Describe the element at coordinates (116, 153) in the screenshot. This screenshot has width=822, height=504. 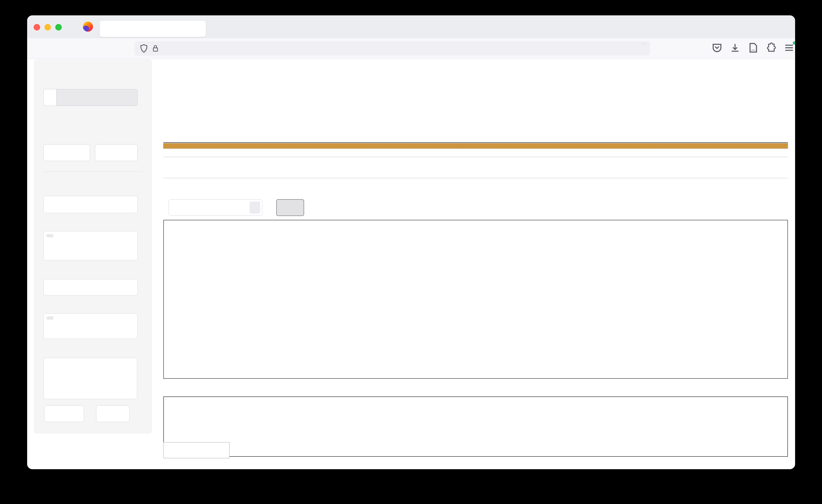
I see `example-button` at that location.